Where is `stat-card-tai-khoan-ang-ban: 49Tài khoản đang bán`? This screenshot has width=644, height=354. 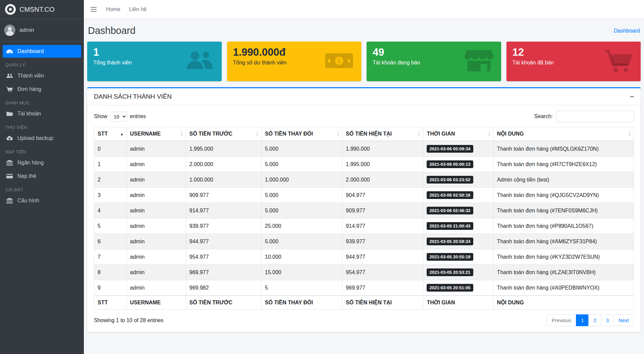 stat-card-tai-khoan-ang-ban: 49Tài khoản đang bán is located at coordinates (434, 61).